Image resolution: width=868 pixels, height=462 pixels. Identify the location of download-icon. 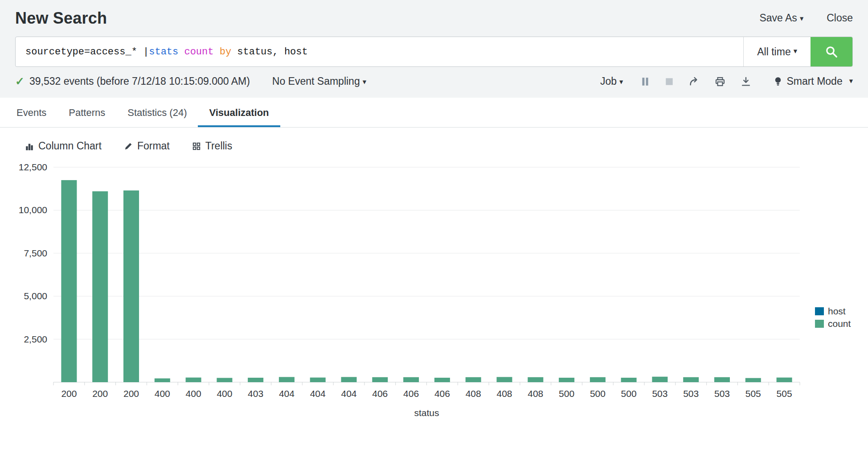
(746, 82).